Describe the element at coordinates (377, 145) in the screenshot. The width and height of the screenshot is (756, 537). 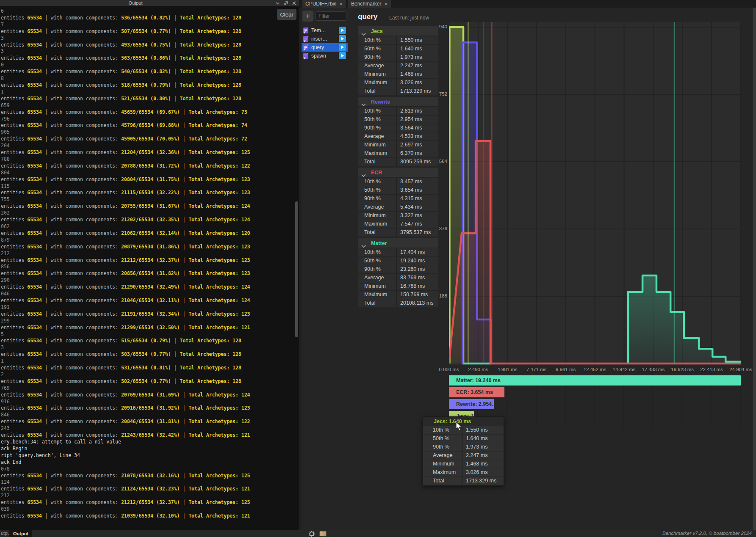
I see `stat-label: Minimum` at that location.